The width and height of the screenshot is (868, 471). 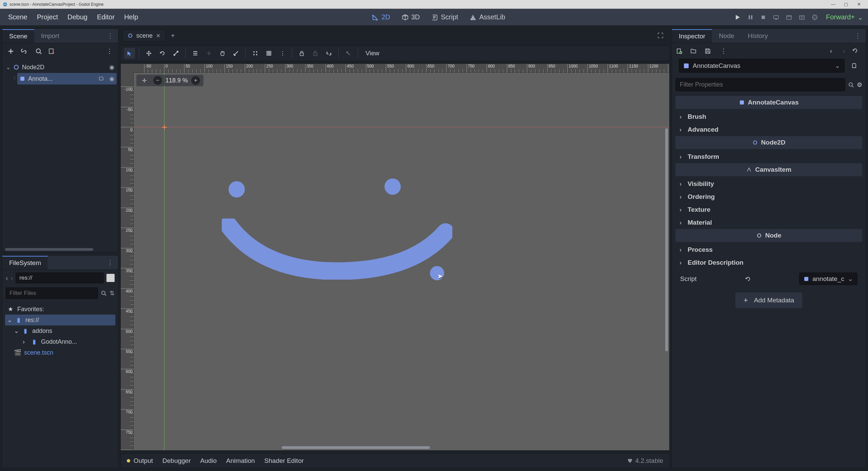 I want to click on fs-favorites-header: ★ Favorites:, so click(x=60, y=309).